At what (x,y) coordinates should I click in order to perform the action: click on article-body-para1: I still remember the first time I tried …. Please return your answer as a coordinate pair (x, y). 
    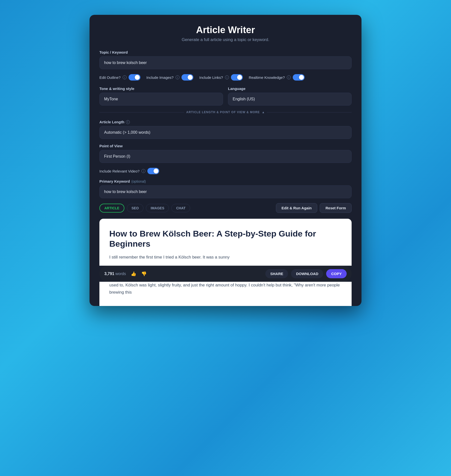
    Looking at the image, I should click on (226, 258).